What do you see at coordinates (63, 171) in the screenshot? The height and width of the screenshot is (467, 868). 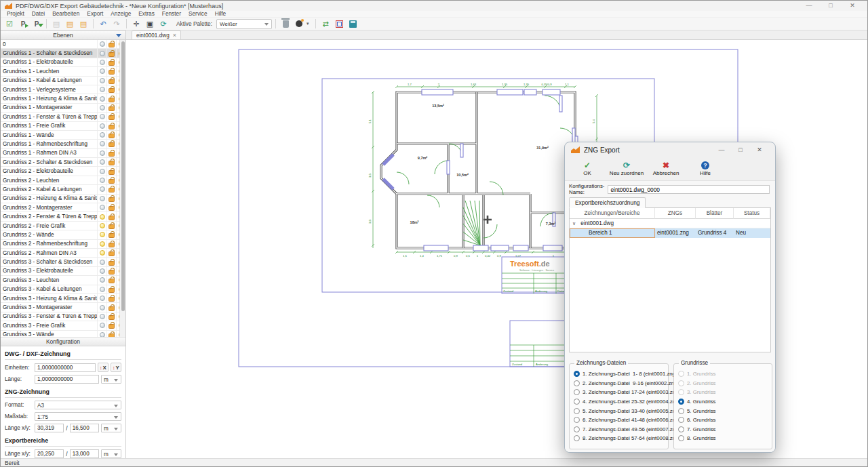 I see `layer-row: Grundriss 2 - Elektrobauteile` at bounding box center [63, 171].